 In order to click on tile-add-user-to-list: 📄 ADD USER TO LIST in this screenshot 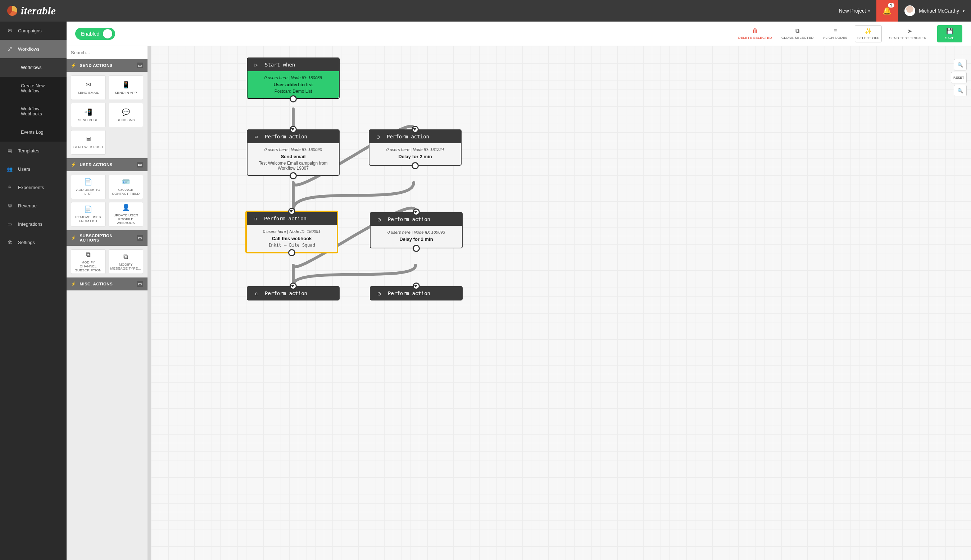, I will do `click(89, 187)`.